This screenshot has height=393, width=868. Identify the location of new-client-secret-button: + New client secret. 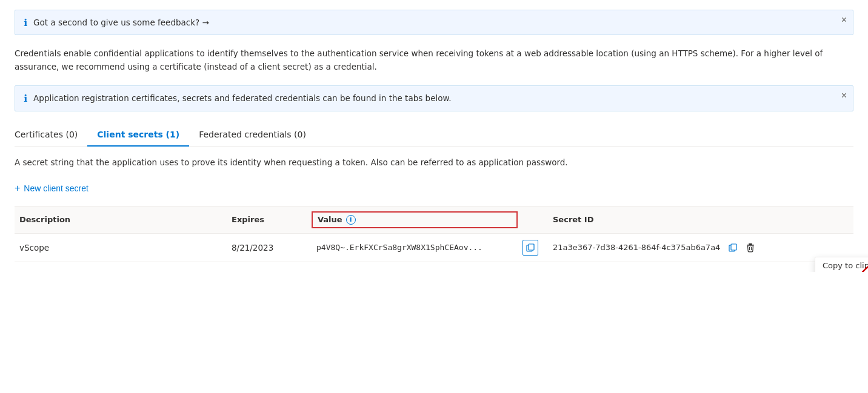
(52, 188).